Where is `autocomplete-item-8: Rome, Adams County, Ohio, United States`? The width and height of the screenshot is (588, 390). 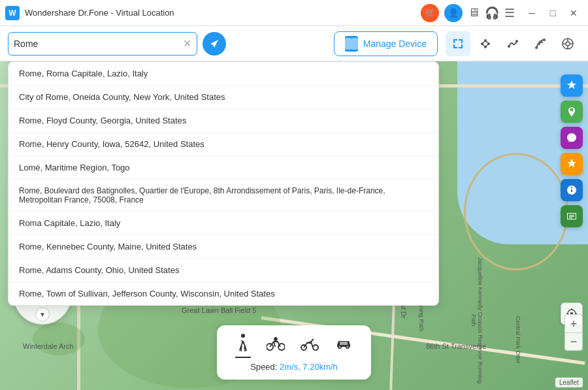 autocomplete-item-8: Rome, Adams County, Ohio, United States is located at coordinates (223, 270).